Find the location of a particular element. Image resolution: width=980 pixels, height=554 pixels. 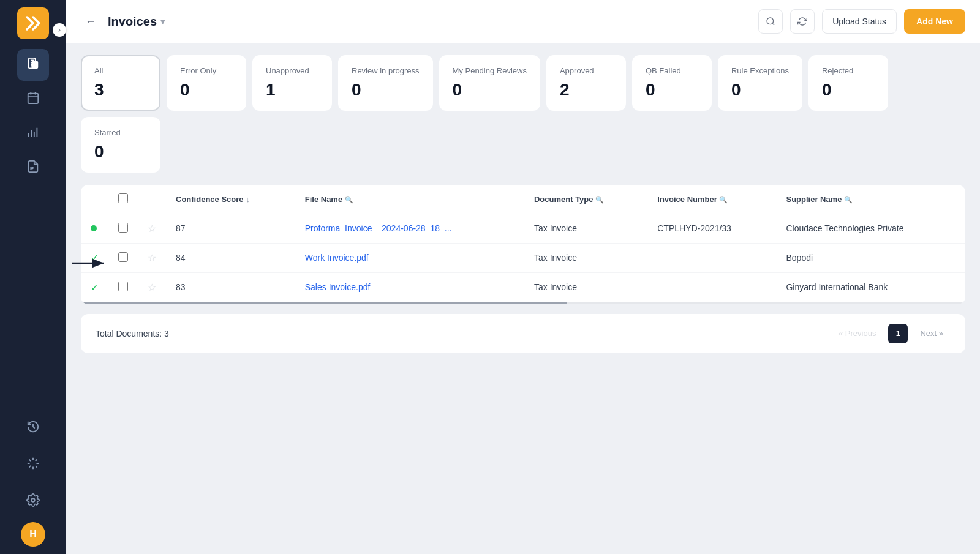

table-row: ✓ ☆ 84 Work Invoice.pdf Tax Invoice Bopo… is located at coordinates (523, 258).